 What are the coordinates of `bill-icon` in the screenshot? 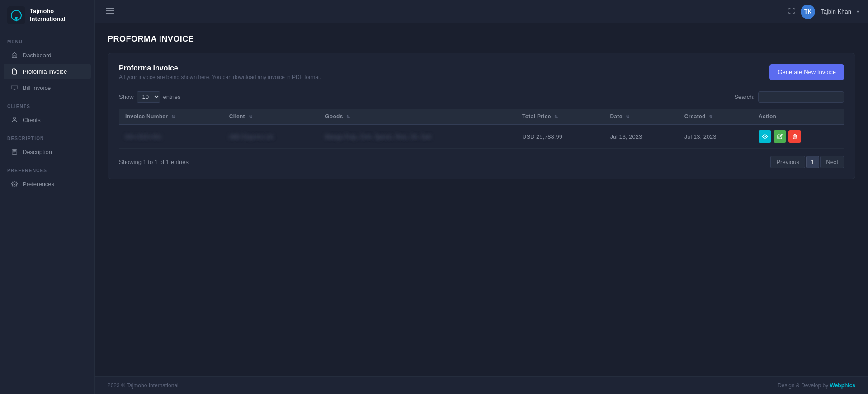 It's located at (14, 88).